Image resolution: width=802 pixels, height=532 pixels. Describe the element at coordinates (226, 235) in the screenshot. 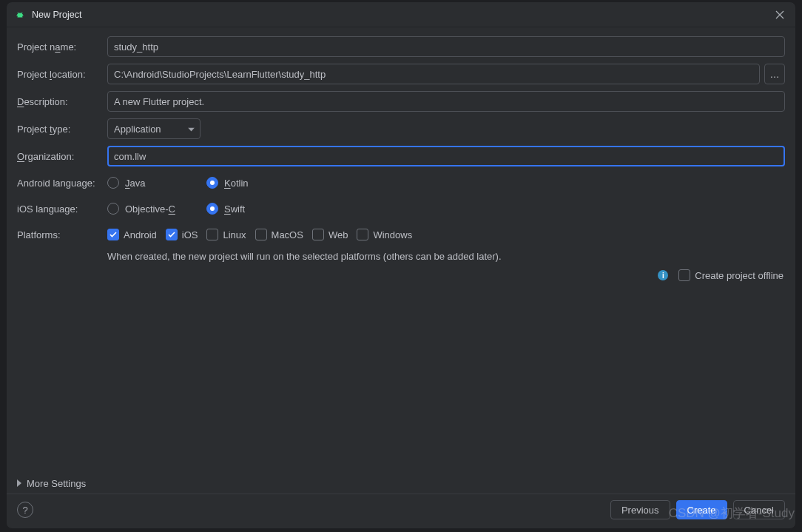

I see `platform-linux-checkbox: Linux` at that location.